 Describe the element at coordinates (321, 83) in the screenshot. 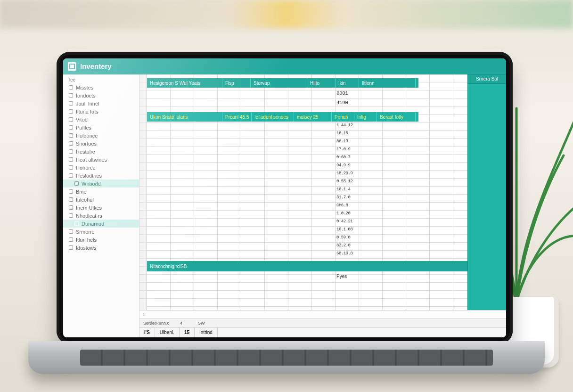

I see `col-header: Hilto` at that location.